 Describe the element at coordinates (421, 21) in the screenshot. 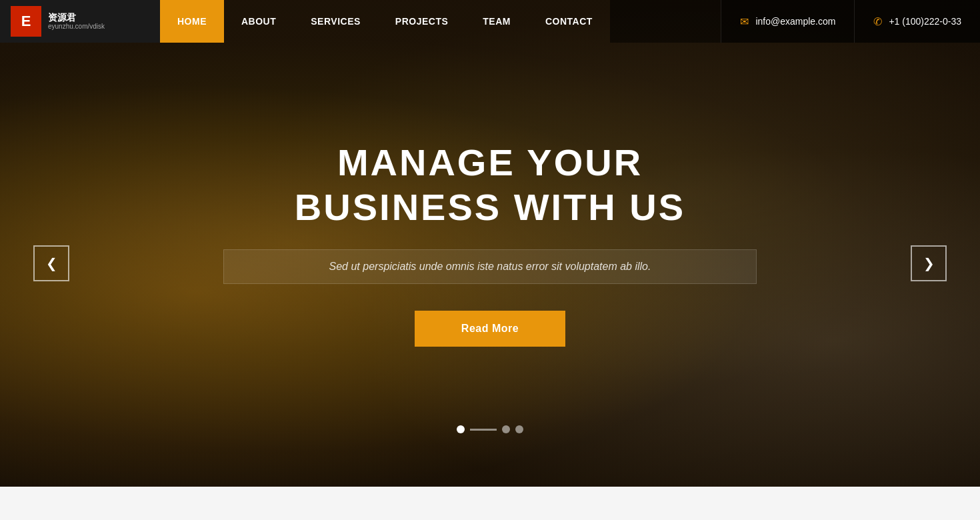

I see `nav-item-projects: PROJECTS` at that location.